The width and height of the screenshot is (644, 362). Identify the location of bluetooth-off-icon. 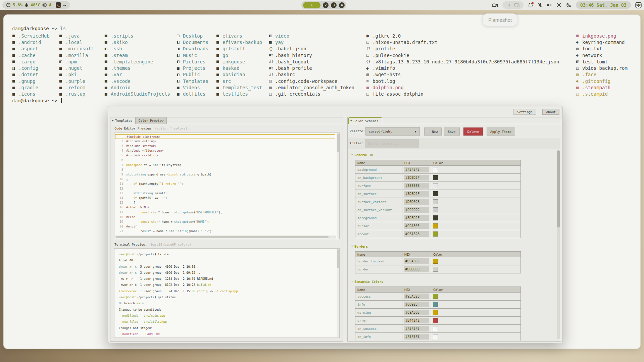
(540, 5).